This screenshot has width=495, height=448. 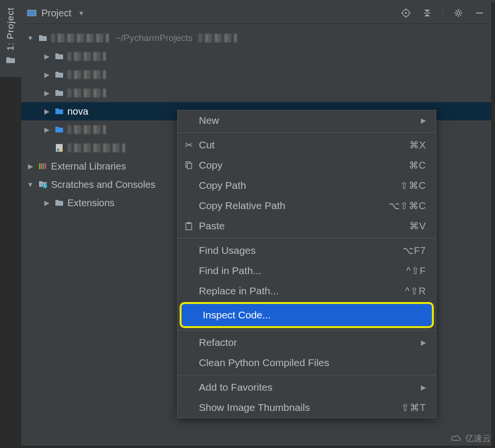 What do you see at coordinates (307, 343) in the screenshot?
I see `menu-refactor: Refactor ▶` at bounding box center [307, 343].